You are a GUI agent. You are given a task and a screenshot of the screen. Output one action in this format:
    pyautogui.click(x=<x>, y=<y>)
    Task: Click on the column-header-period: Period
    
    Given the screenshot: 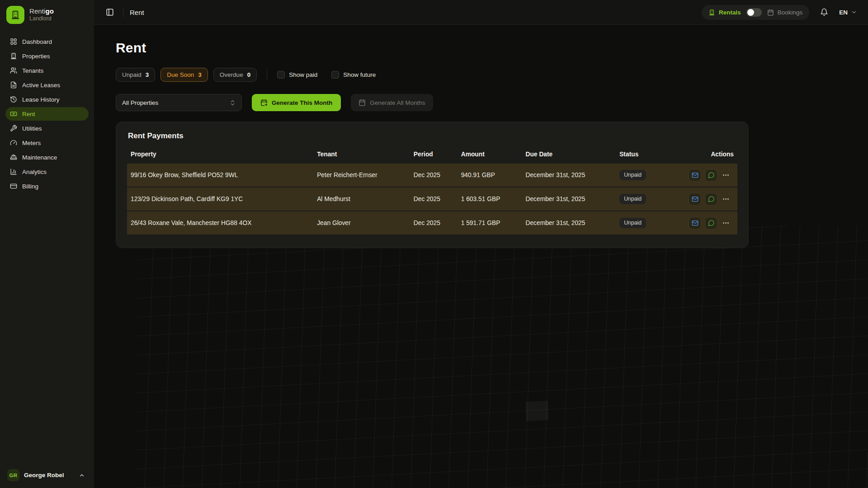 What is the action you would take?
    pyautogui.click(x=434, y=154)
    